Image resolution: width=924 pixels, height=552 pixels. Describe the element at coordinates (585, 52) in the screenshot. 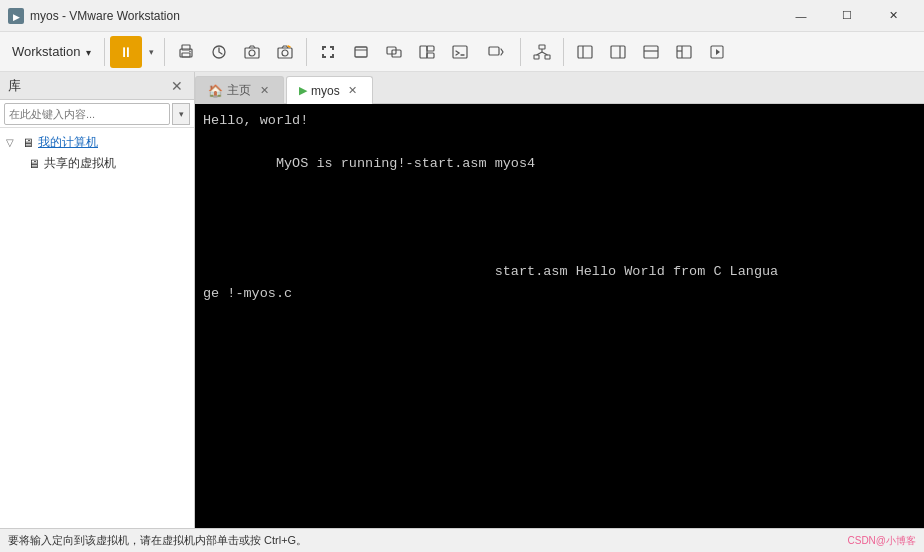

I see `sidebar1-icon` at that location.